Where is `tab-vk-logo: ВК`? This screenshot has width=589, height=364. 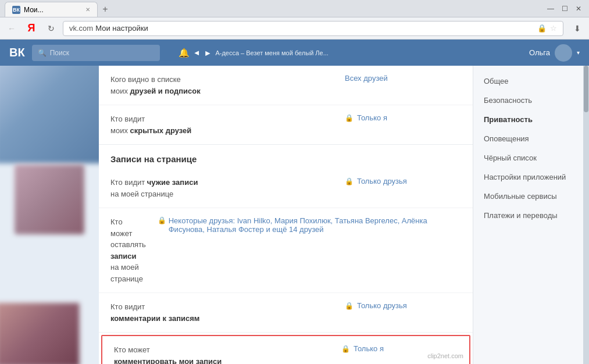
tab-vk-logo: ВК is located at coordinates (16, 10).